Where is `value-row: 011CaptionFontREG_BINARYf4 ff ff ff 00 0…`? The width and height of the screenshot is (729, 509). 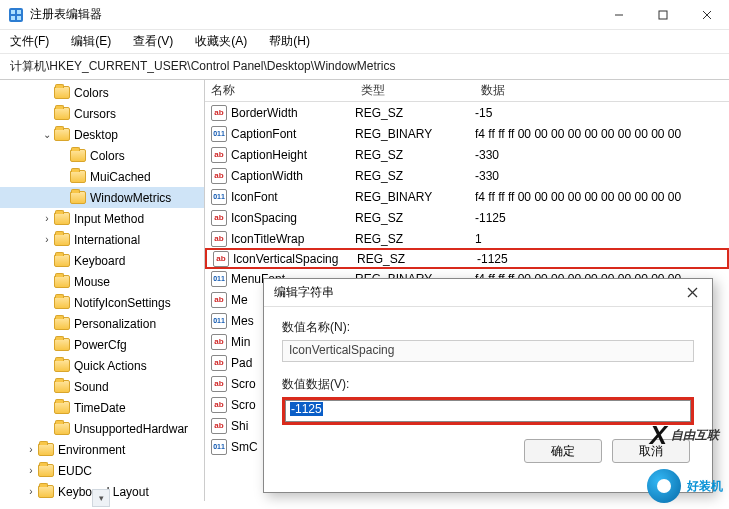
value-row: 011CaptionFontREG_BINARYf4 ff ff ff 00 0… is located at coordinates (467, 134).